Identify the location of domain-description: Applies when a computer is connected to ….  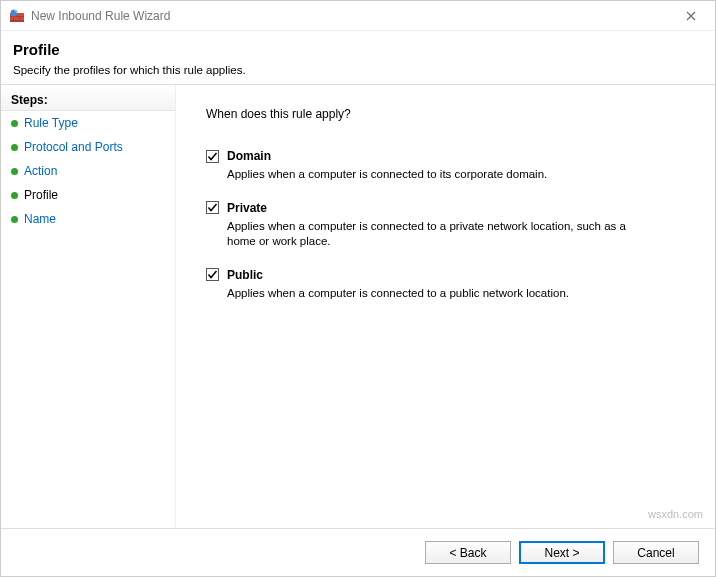
(442, 175).